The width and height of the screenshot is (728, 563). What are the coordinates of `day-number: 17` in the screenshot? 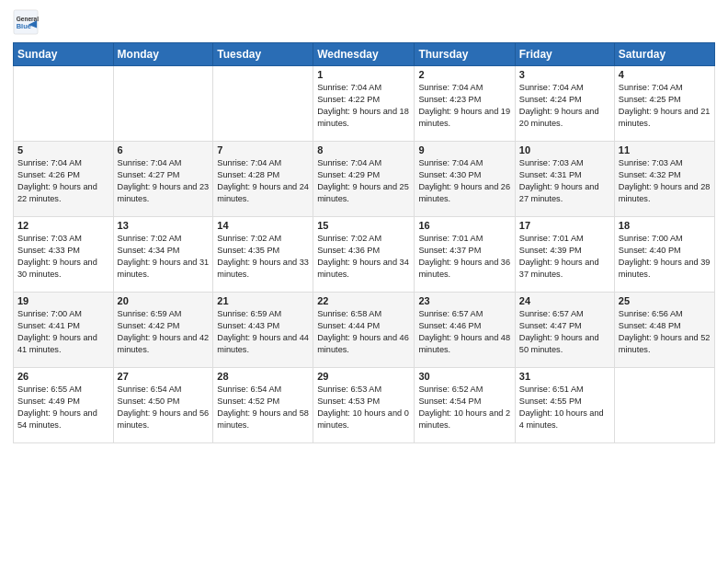 It's located at (564, 225).